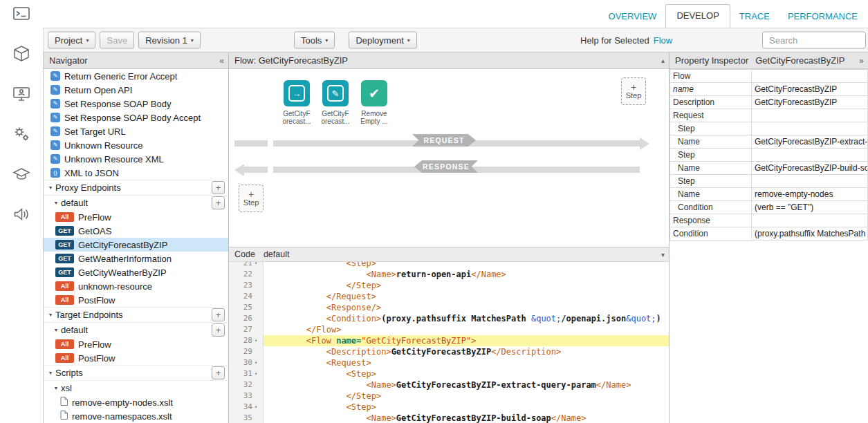 Image resolution: width=868 pixels, height=423 pixels. What do you see at coordinates (862, 61) in the screenshot?
I see `collapse-inspector-icon: »` at bounding box center [862, 61].